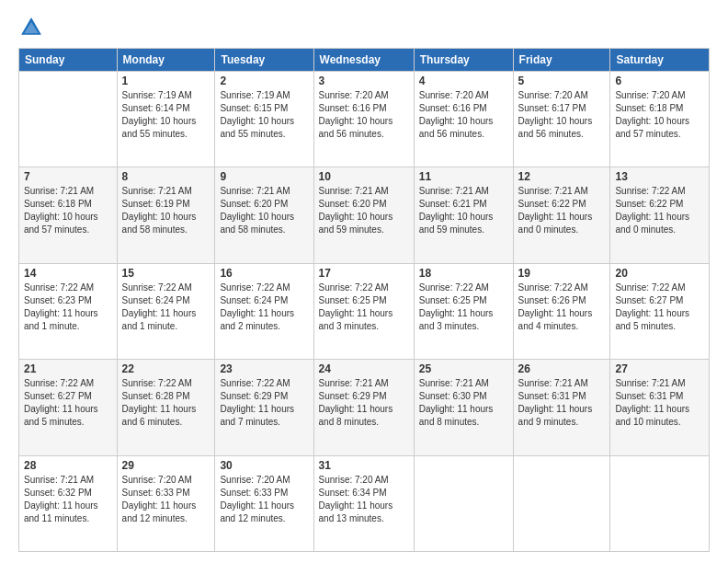 The image size is (728, 563). I want to click on day-number: 23, so click(264, 369).